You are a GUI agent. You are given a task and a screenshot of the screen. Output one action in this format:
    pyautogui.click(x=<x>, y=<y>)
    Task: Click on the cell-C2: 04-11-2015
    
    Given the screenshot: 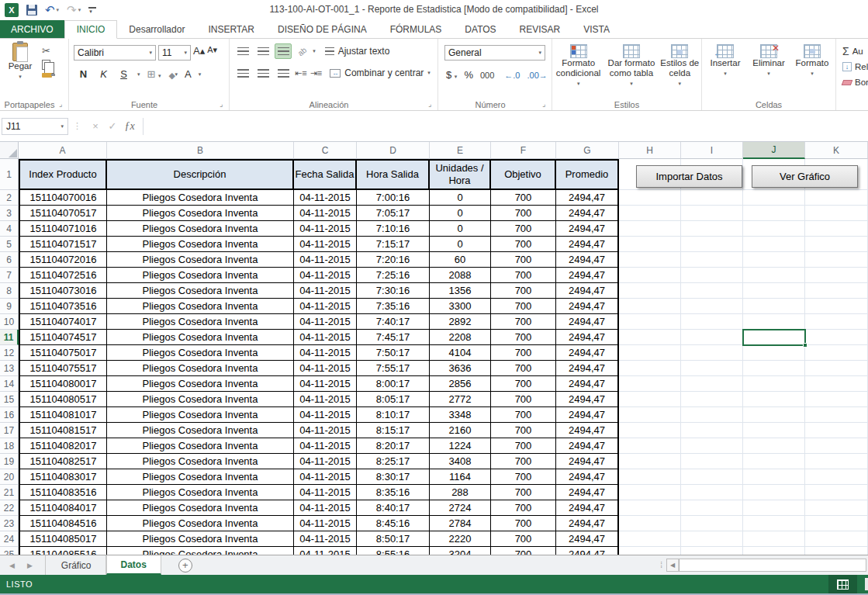 What is the action you would take?
    pyautogui.click(x=326, y=198)
    